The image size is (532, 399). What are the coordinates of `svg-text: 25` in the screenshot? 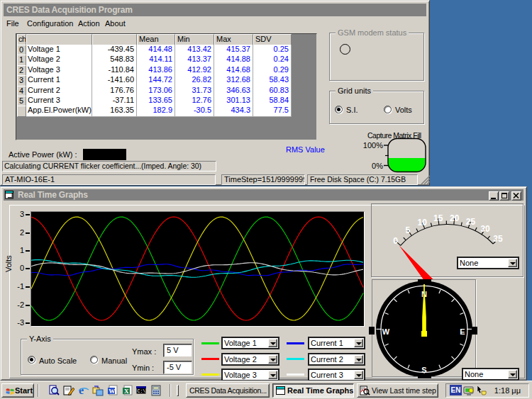 It's located at (471, 222).